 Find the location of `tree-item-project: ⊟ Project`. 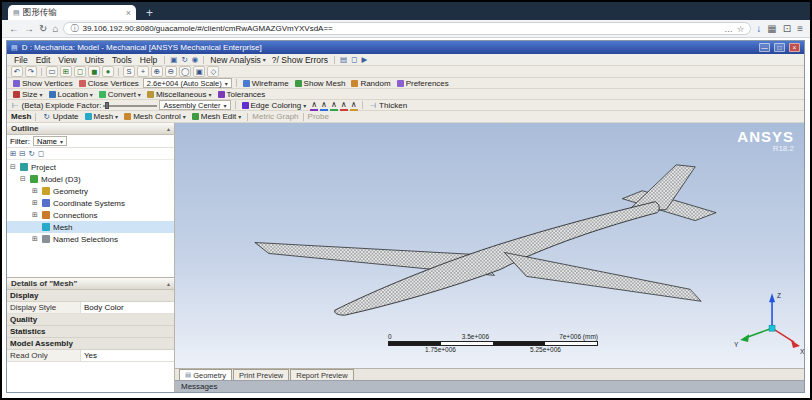

tree-item-project: ⊟ Project is located at coordinates (90, 167).